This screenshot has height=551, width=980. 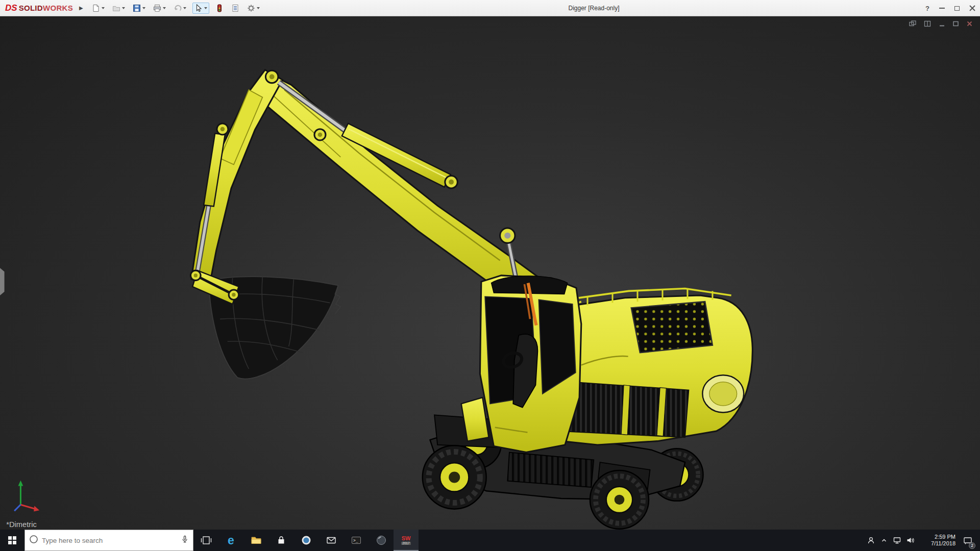 What do you see at coordinates (950, 8) in the screenshot?
I see `window-controls: ?` at bounding box center [950, 8].